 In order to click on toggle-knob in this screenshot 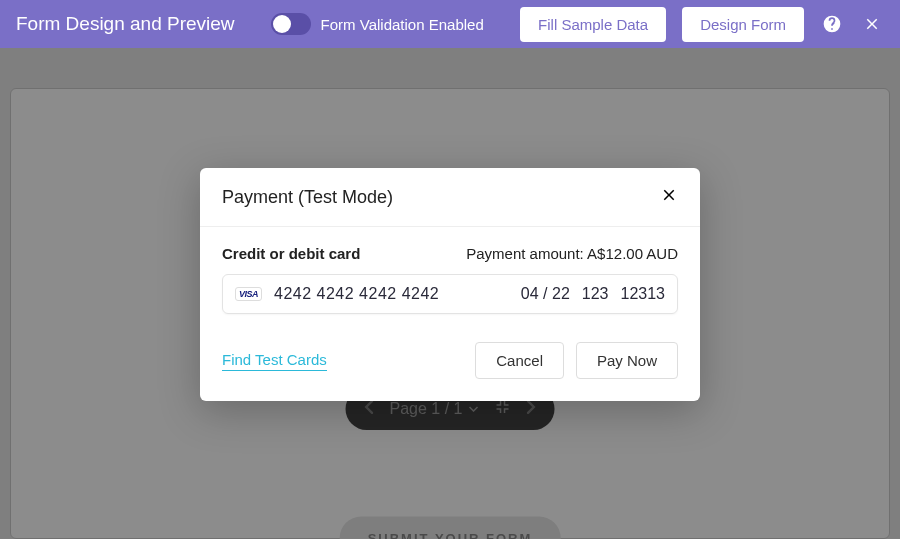, I will do `click(282, 24)`.